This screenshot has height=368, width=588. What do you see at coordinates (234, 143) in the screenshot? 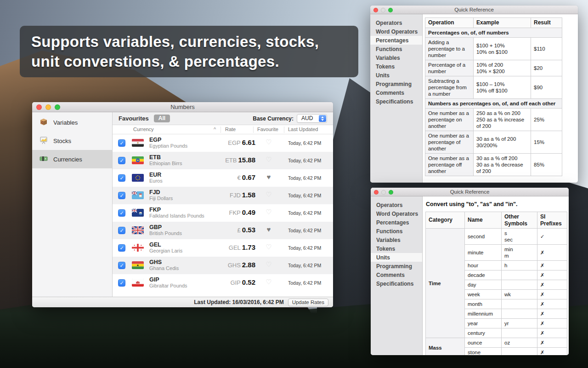
I see `rate-prefix: EGP` at bounding box center [234, 143].